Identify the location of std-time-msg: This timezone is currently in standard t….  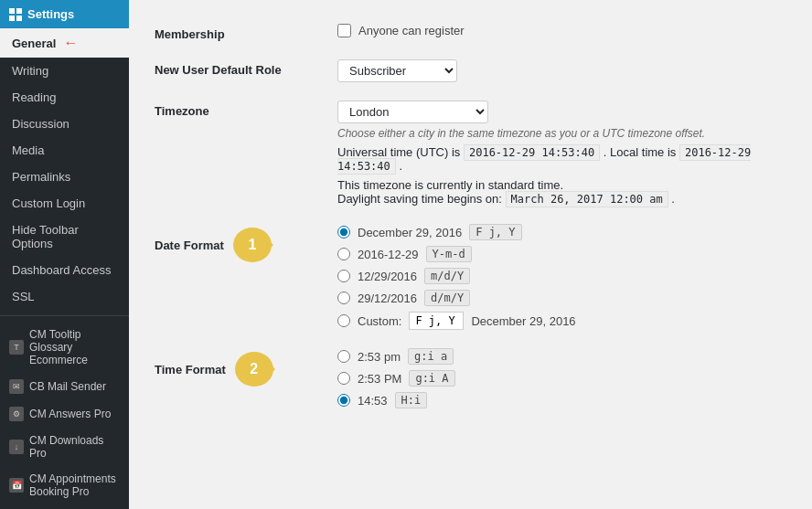
(450, 185).